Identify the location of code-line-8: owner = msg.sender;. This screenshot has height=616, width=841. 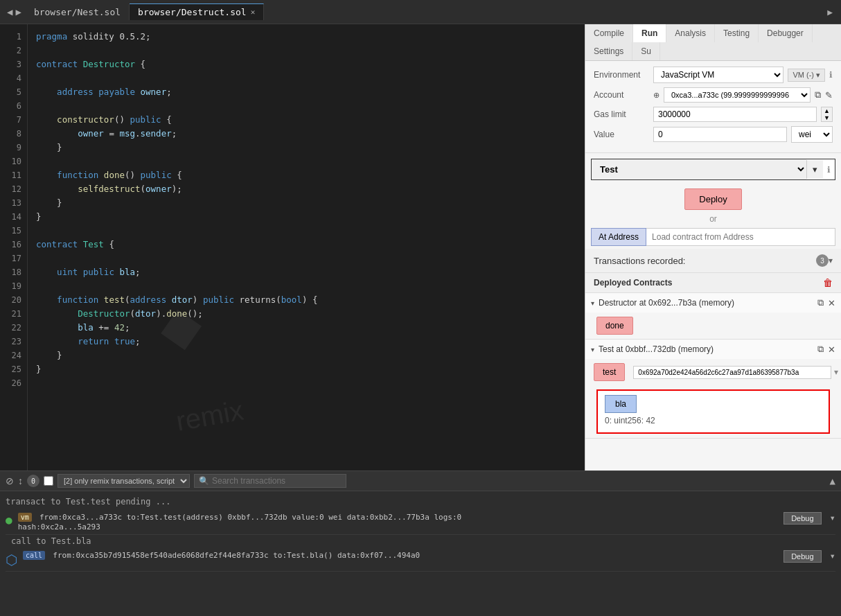
(306, 134).